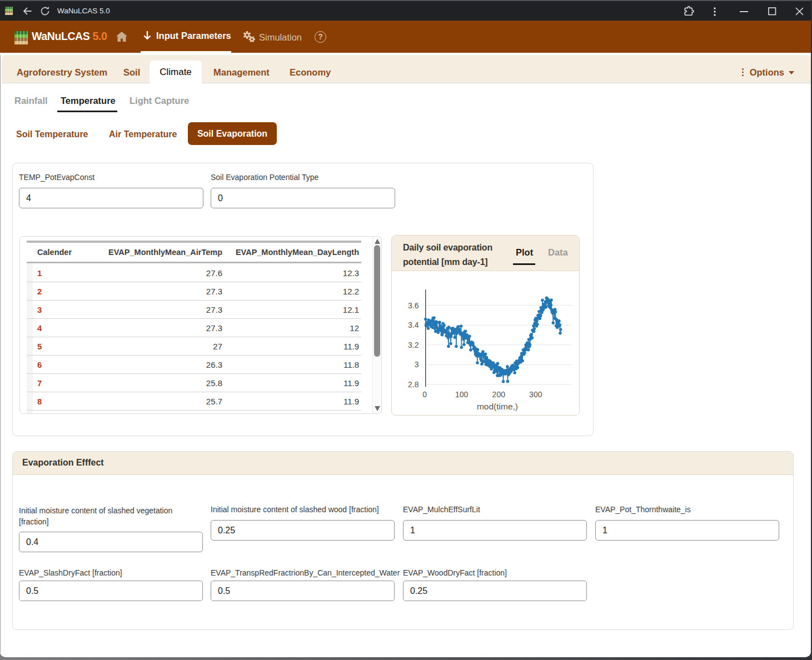  What do you see at coordinates (497, 407) in the screenshot?
I see `svg-text: mod(time,)` at bounding box center [497, 407].